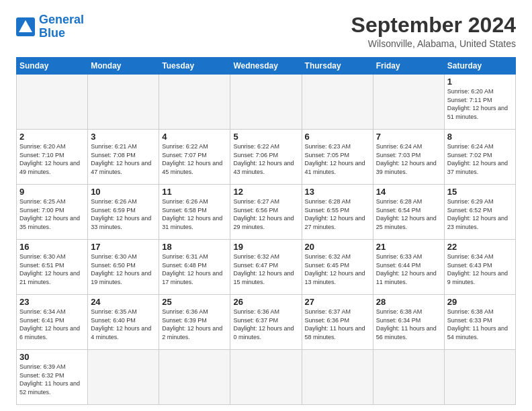 The height and width of the screenshot is (411, 532). I want to click on table-row: 28Sunrise: 6:38 AMSunset: 6:34 PMDayligh…, so click(408, 322).